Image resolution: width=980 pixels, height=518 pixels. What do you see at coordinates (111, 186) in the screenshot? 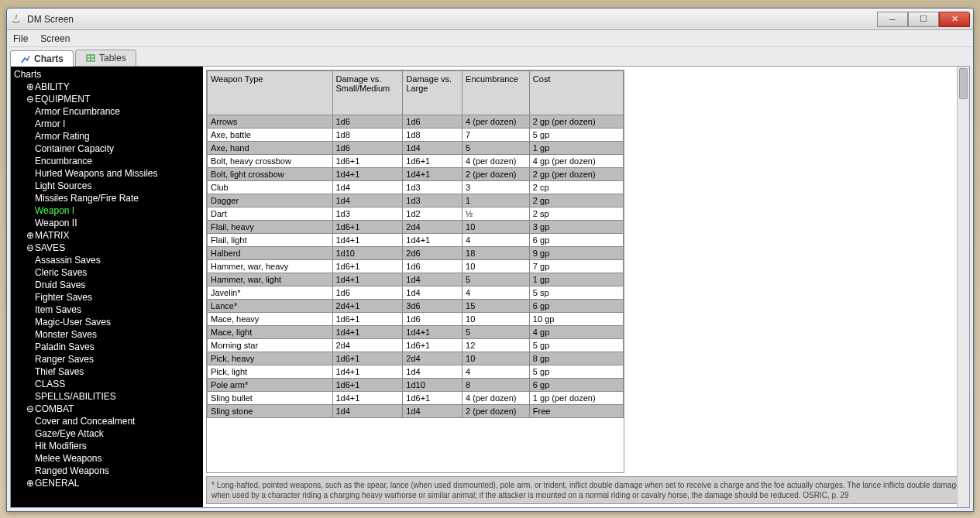
I see `tree-leaf: —Light Sources` at bounding box center [111, 186].